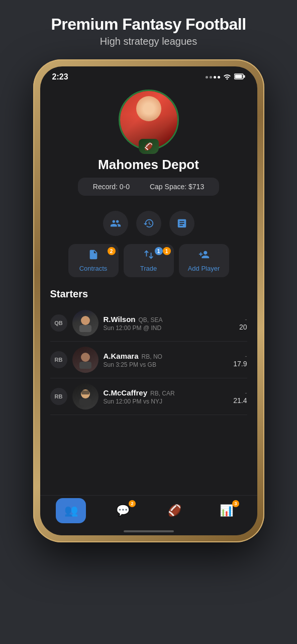 The width and height of the screenshot is (297, 644). I want to click on team-cap: Cap Space: $713, so click(177, 187).